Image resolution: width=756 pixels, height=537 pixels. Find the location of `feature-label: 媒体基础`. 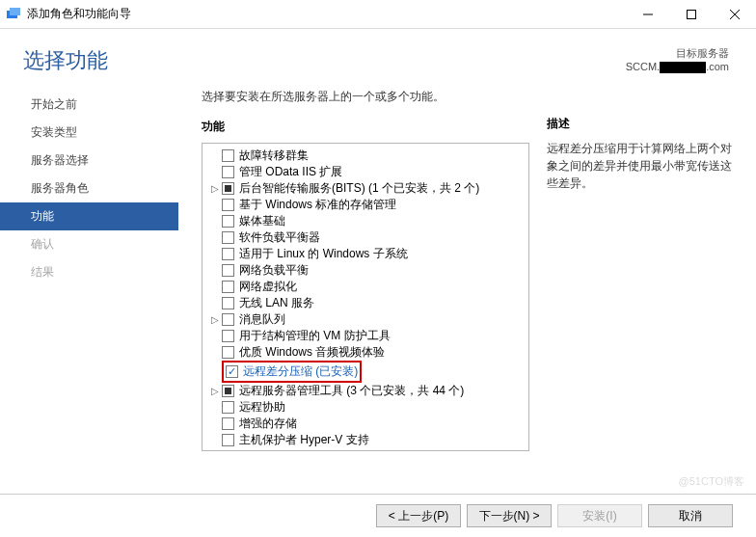

feature-label: 媒体基础 is located at coordinates (262, 222).